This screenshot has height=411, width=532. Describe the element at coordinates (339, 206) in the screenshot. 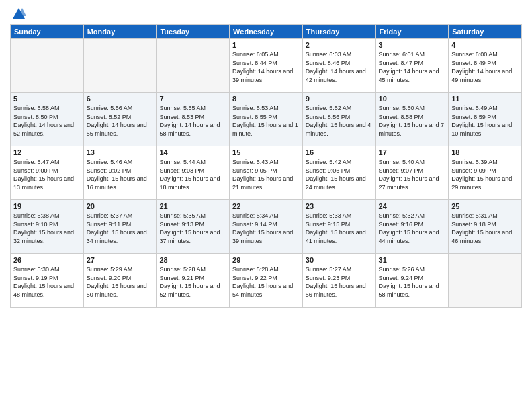

I see `day-number: 23` at that location.